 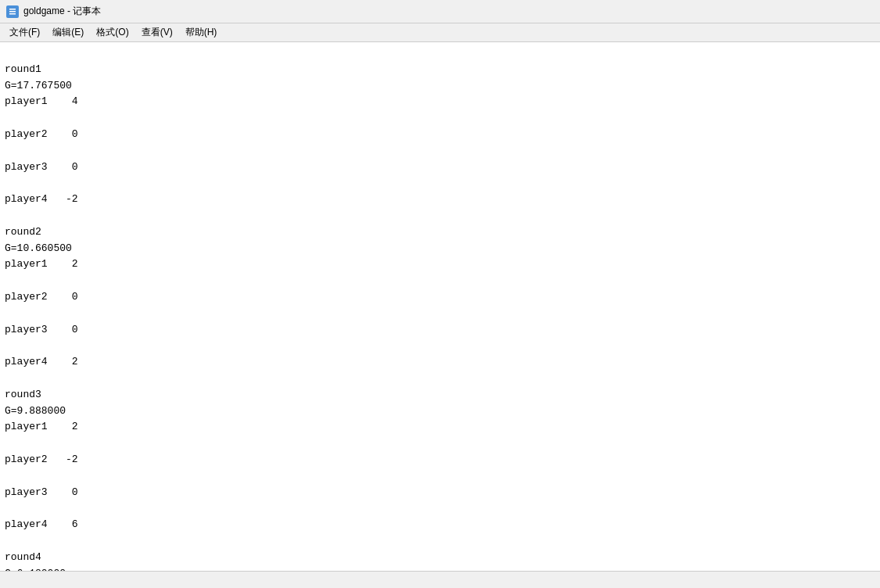 What do you see at coordinates (440, 233) in the screenshot?
I see `text-line: round2` at bounding box center [440, 233].